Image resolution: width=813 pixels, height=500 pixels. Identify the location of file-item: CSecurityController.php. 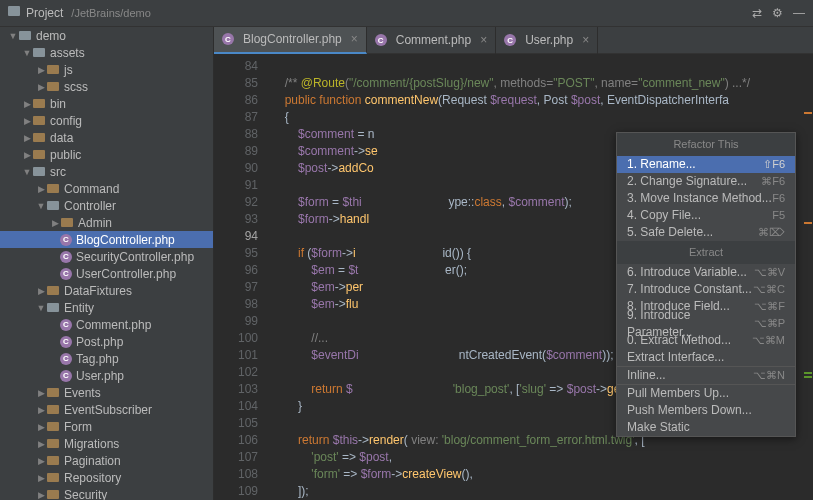
(106, 256).